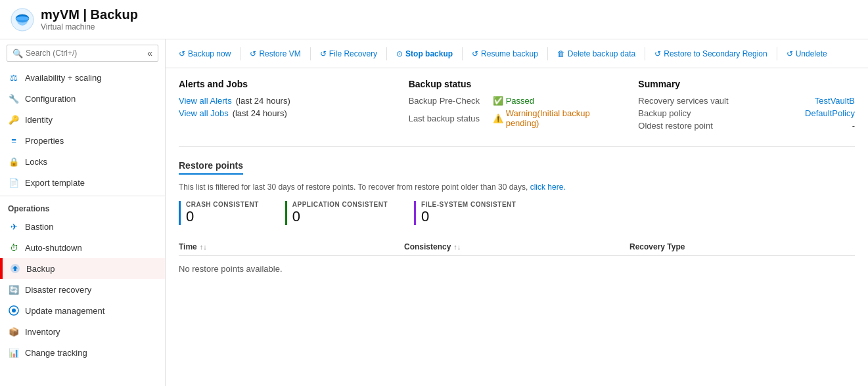  I want to click on search-box: 🔍 «, so click(83, 53).